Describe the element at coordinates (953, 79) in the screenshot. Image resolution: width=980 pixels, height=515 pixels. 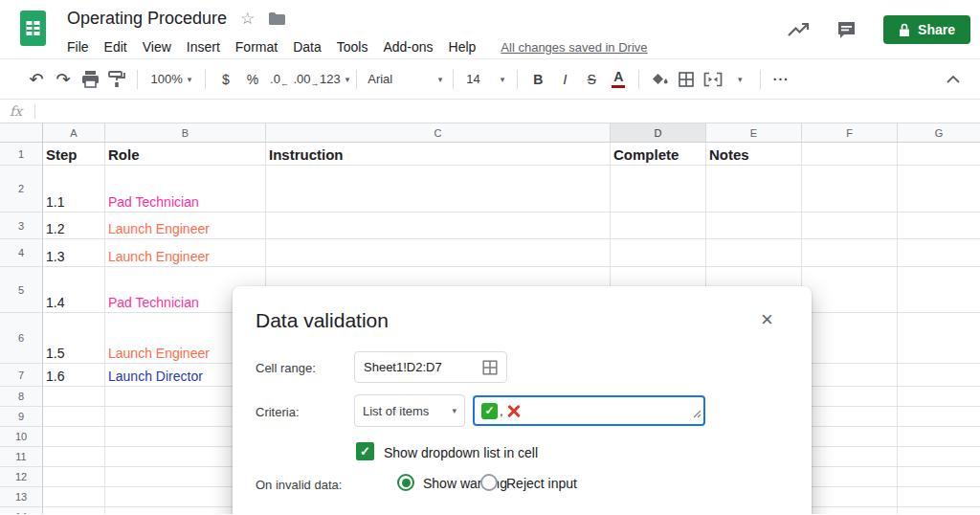
I see `collapse-toolbar-button` at that location.